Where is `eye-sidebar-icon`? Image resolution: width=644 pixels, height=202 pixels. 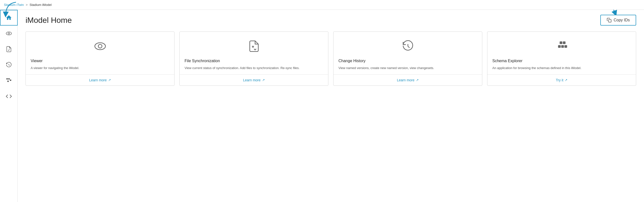 eye-sidebar-icon is located at coordinates (9, 34).